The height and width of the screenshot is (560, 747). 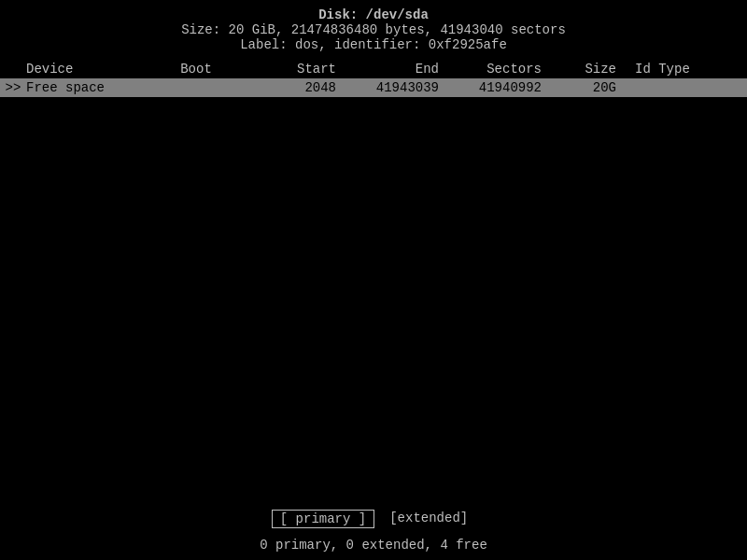 What do you see at coordinates (374, 30) in the screenshot?
I see `disk-header: Disk: /dev/sda Size: 20 GiB, 21474836480…` at bounding box center [374, 30].